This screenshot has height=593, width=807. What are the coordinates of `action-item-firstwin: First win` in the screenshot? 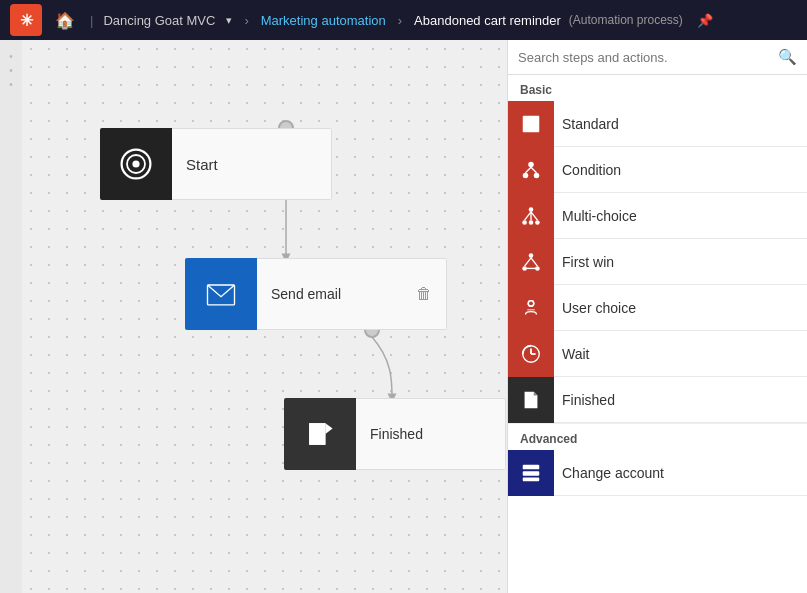 It's located at (658, 262).